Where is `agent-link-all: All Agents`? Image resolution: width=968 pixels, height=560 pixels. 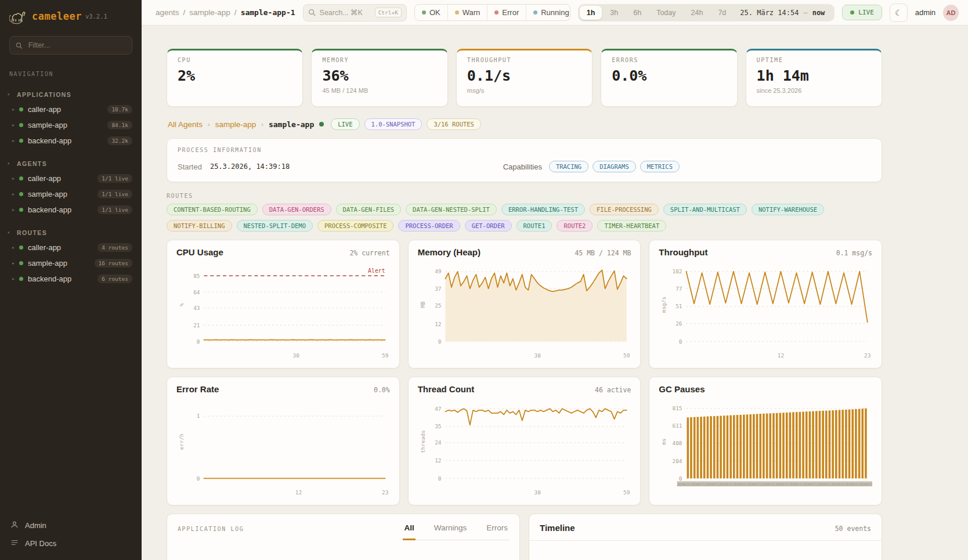 agent-link-all: All Agents is located at coordinates (185, 124).